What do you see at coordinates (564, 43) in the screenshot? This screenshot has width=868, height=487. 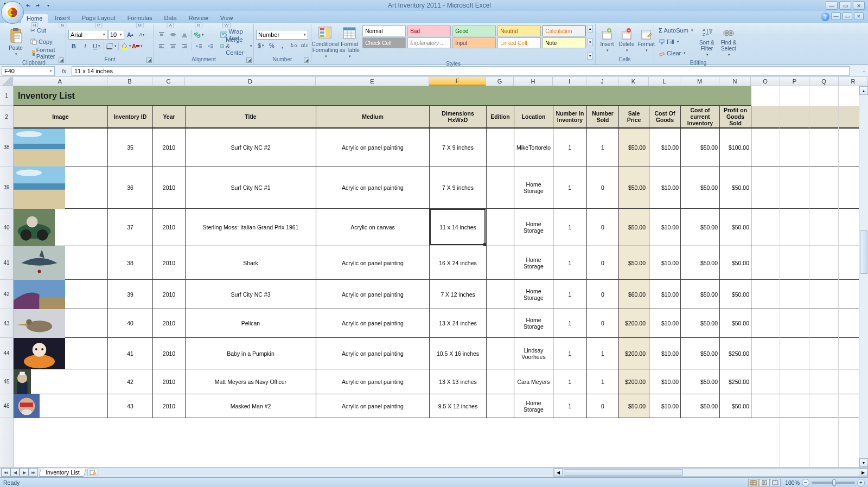 I see `style-note: Note` at bounding box center [564, 43].